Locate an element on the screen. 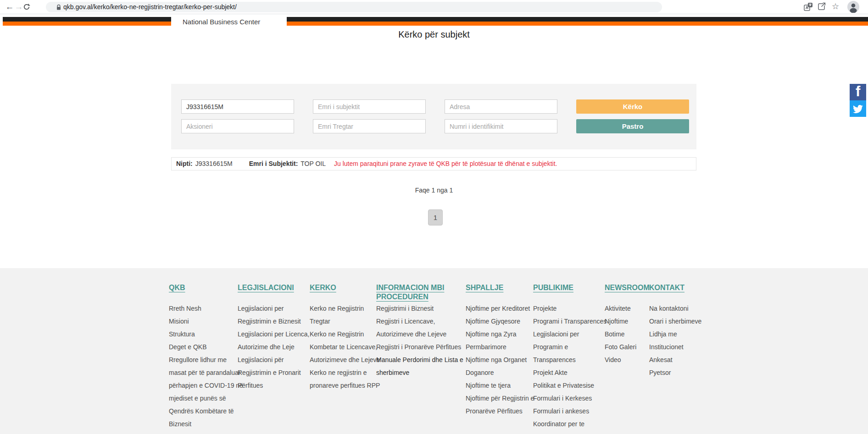 The image size is (868, 434). pagination-page-1: 1 is located at coordinates (435, 217).